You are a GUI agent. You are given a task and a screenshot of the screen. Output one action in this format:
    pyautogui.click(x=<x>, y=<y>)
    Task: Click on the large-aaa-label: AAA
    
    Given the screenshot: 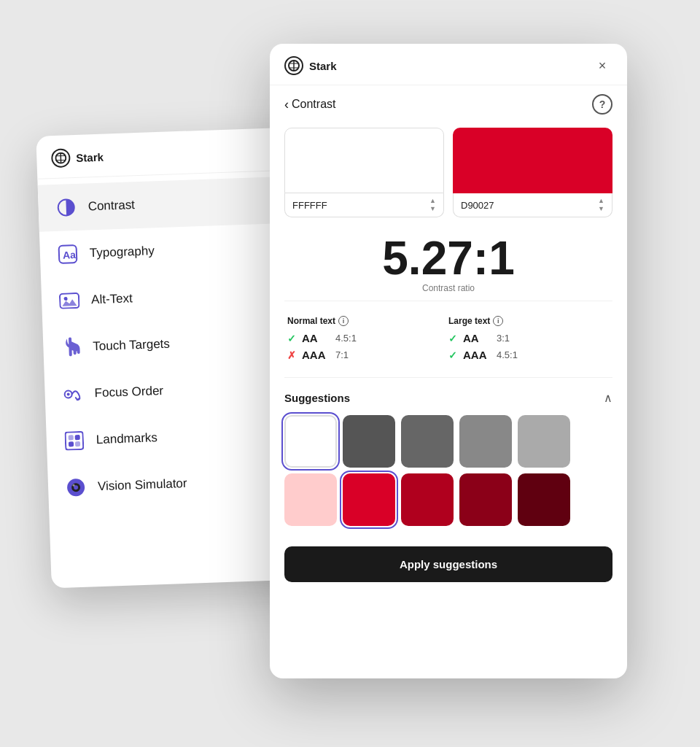 What is the action you would take?
    pyautogui.click(x=477, y=355)
    